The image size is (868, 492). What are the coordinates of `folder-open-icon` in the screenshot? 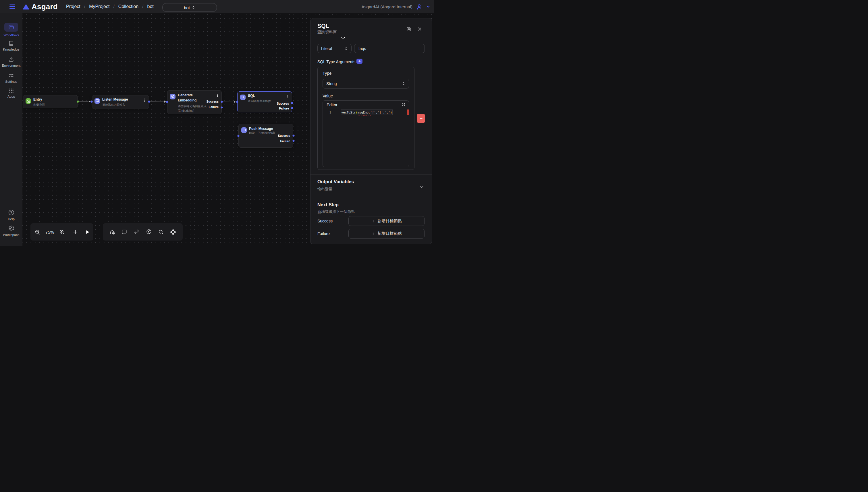 It's located at (11, 27).